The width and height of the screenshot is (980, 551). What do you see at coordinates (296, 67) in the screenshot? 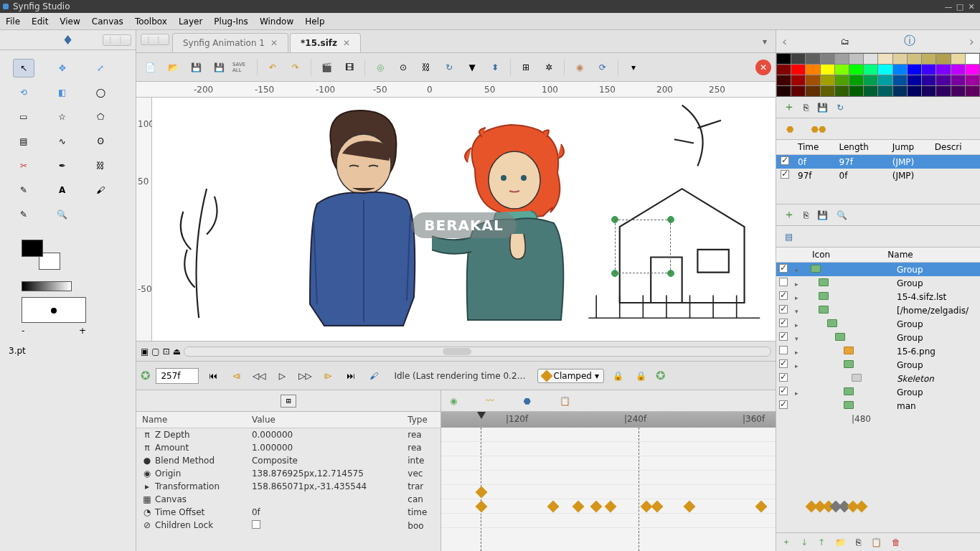
I see `redo-button: ↷` at bounding box center [296, 67].